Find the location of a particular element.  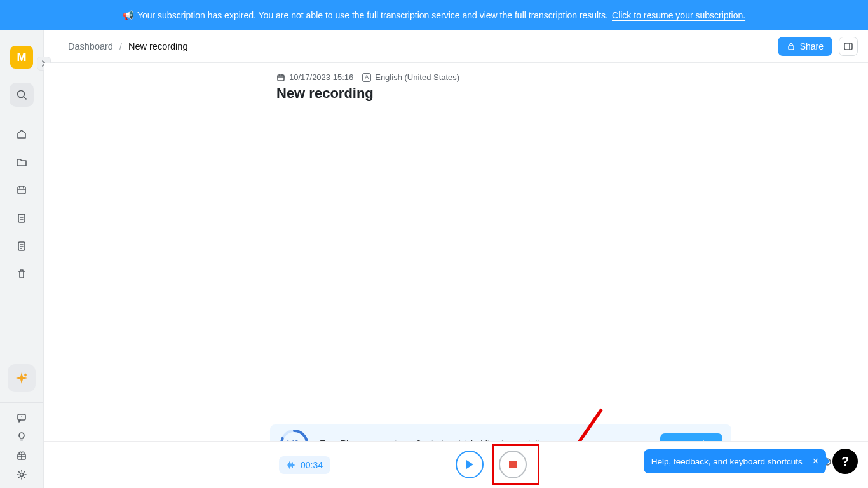

nav-calendar is located at coordinates (22, 190).